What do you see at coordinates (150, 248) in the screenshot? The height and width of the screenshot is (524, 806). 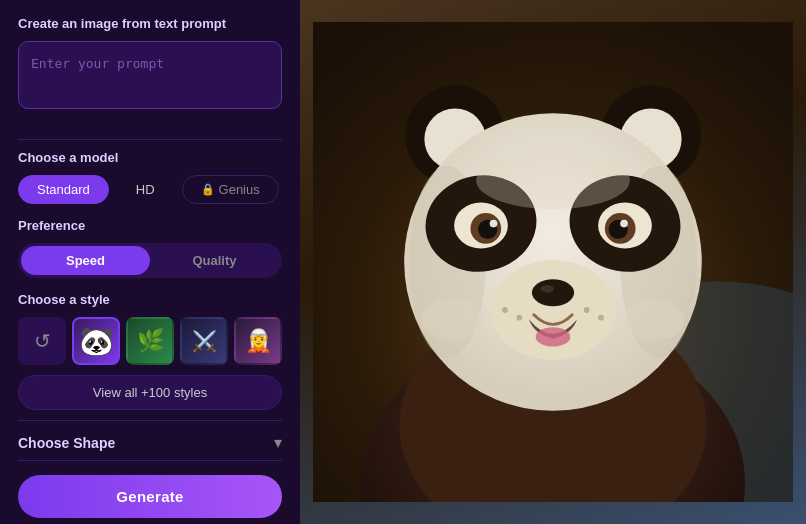 I see `preference-section: Preference Speed Quality` at bounding box center [150, 248].